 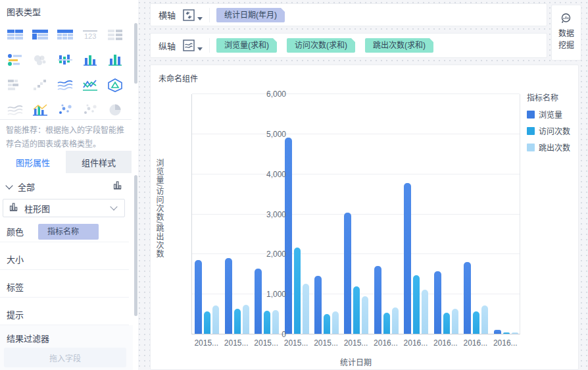 I want to click on scrollbar-thumb-top, so click(x=135, y=53).